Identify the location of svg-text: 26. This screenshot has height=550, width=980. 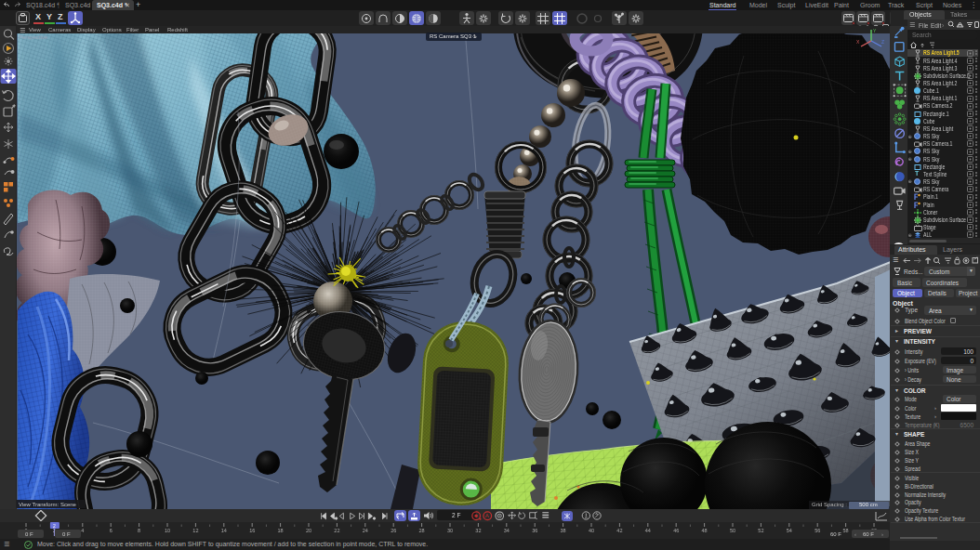
(393, 530).